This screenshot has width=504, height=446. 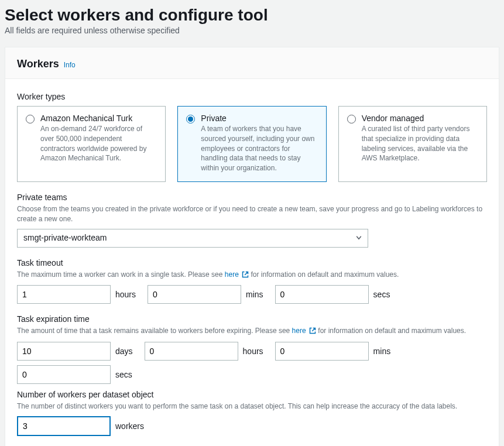 What do you see at coordinates (252, 15) in the screenshot?
I see `page-title: Select workers and configure tool` at bounding box center [252, 15].